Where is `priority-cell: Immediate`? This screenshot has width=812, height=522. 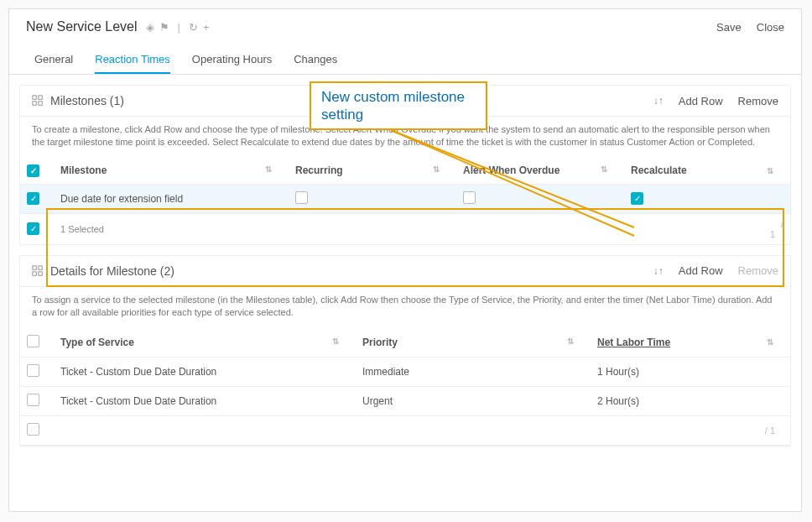 priority-cell: Immediate is located at coordinates (386, 372).